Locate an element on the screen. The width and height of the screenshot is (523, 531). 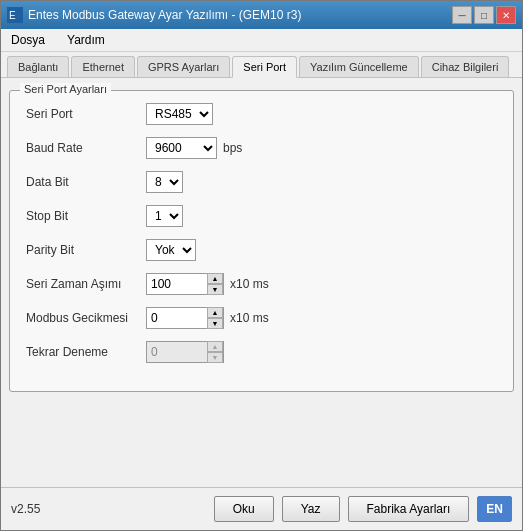
oku-button: Oku is located at coordinates (244, 509).